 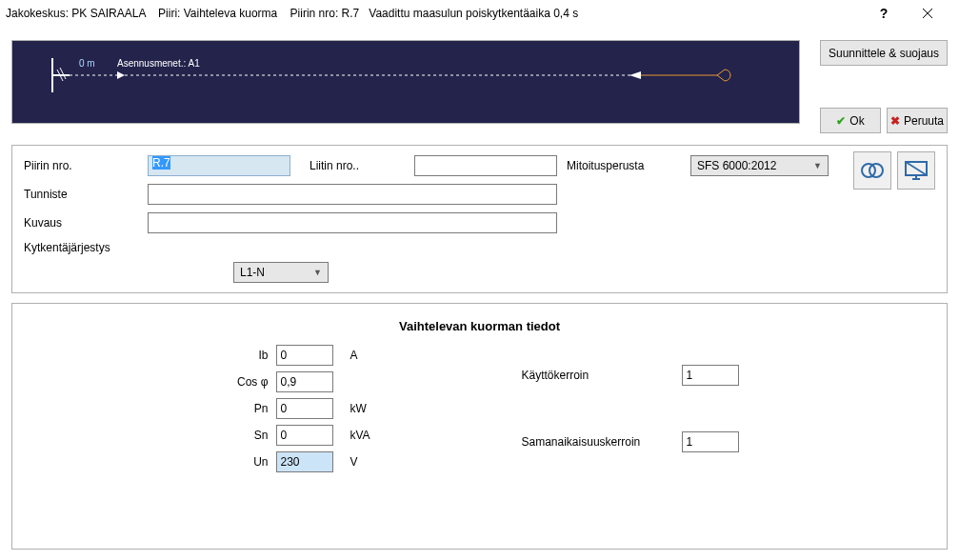 What do you see at coordinates (245, 462) in the screenshot?
I see `un-label: Un` at bounding box center [245, 462].